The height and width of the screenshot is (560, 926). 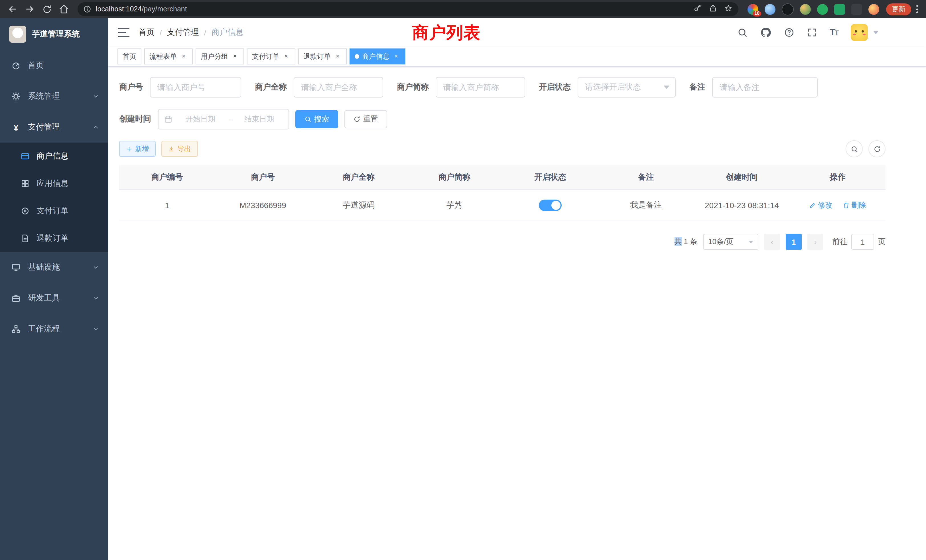 What do you see at coordinates (64, 9) in the screenshot?
I see `browser-home-button` at bounding box center [64, 9].